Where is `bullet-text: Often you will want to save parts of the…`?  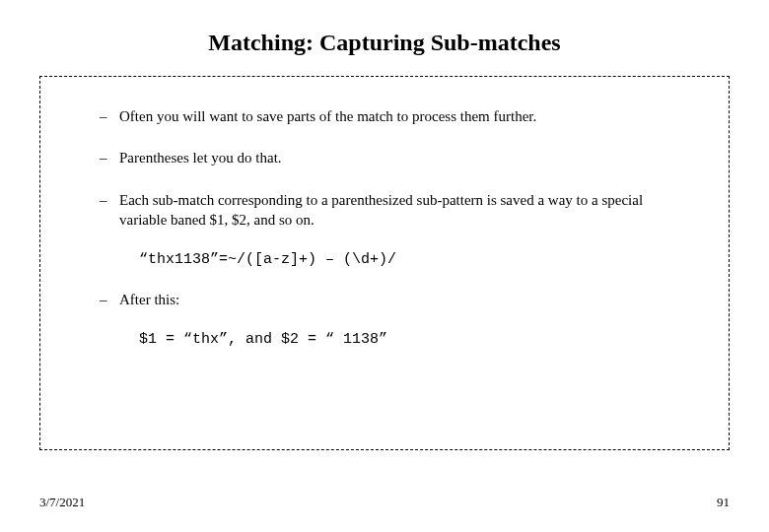
bullet-text: Often you will want to save parts of the… is located at coordinates (404, 116).